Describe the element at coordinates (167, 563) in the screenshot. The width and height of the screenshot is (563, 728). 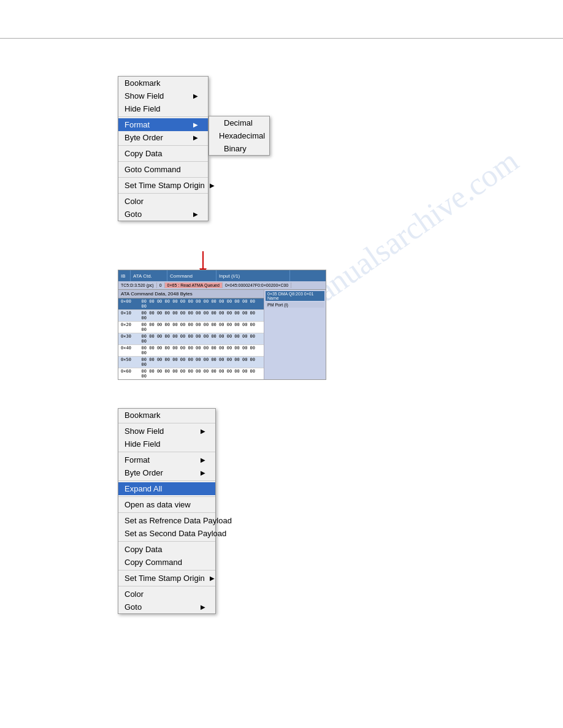
I see `menu2-copy-command: Copy Command` at that location.